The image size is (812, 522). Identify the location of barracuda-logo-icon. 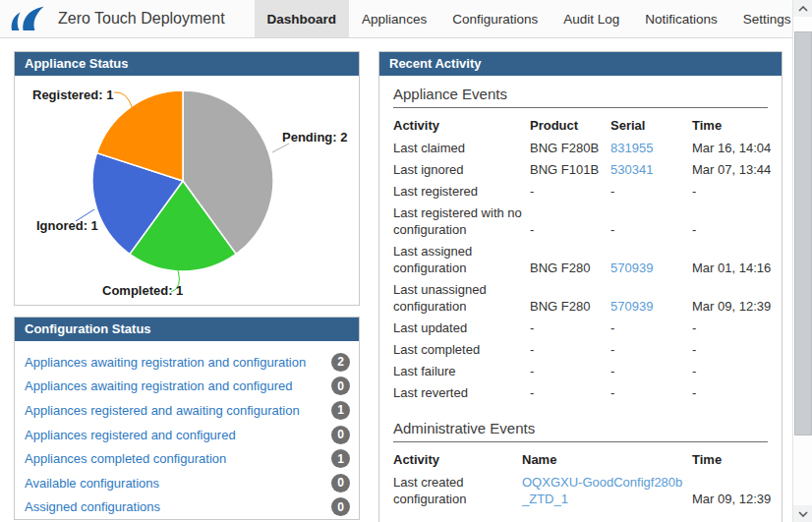
(29, 20).